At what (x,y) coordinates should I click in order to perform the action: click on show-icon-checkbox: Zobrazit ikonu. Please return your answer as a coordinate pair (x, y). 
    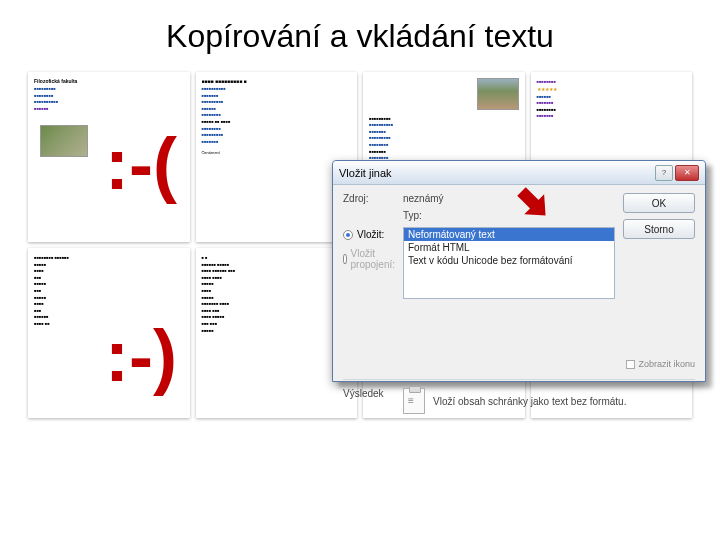
    Looking at the image, I should click on (659, 364).